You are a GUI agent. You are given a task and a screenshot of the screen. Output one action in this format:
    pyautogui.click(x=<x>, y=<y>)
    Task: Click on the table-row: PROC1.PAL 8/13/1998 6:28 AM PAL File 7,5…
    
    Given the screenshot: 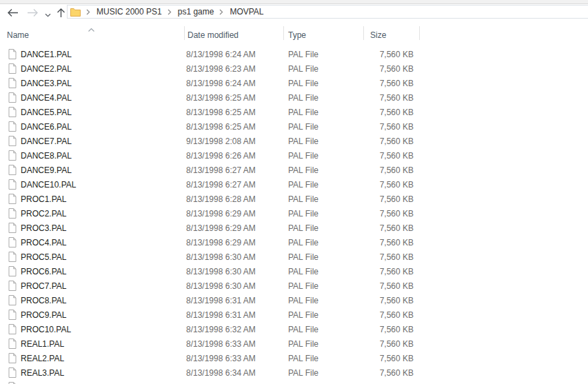 What is the action you would take?
    pyautogui.click(x=294, y=199)
    